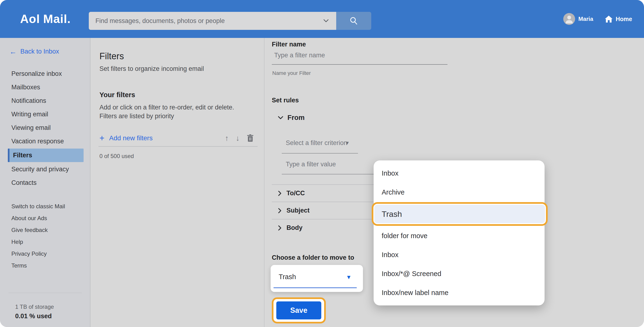 This screenshot has height=327, width=644. I want to click on delete-filter-button, so click(250, 138).